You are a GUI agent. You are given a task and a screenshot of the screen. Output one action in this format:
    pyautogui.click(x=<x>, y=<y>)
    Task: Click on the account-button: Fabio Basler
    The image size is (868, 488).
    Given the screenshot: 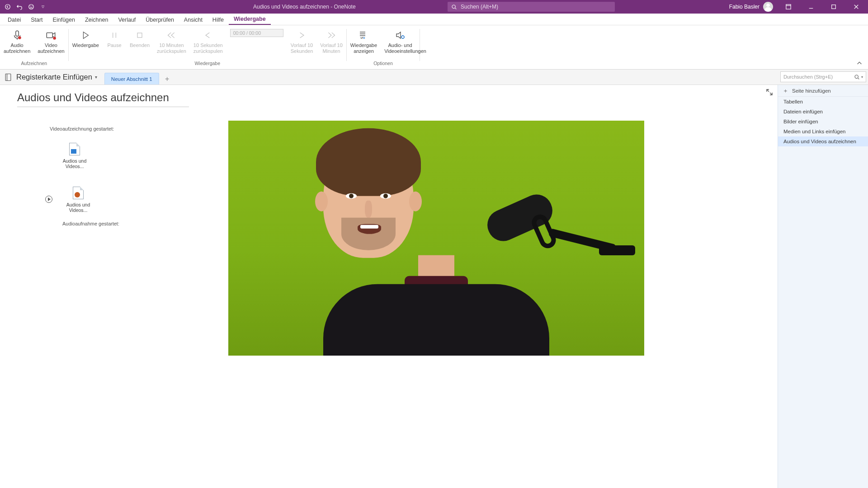 What is the action you would take?
    pyautogui.click(x=751, y=7)
    